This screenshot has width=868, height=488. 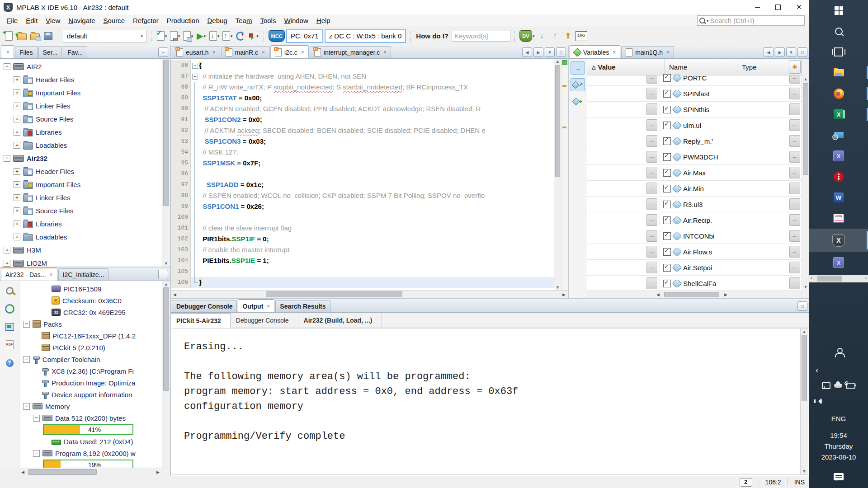 What do you see at coordinates (90, 453) in the screenshot?
I see `tree-item-program-8-192-0x2000-w: Program 8,192 (0x2000) w` at bounding box center [90, 453].